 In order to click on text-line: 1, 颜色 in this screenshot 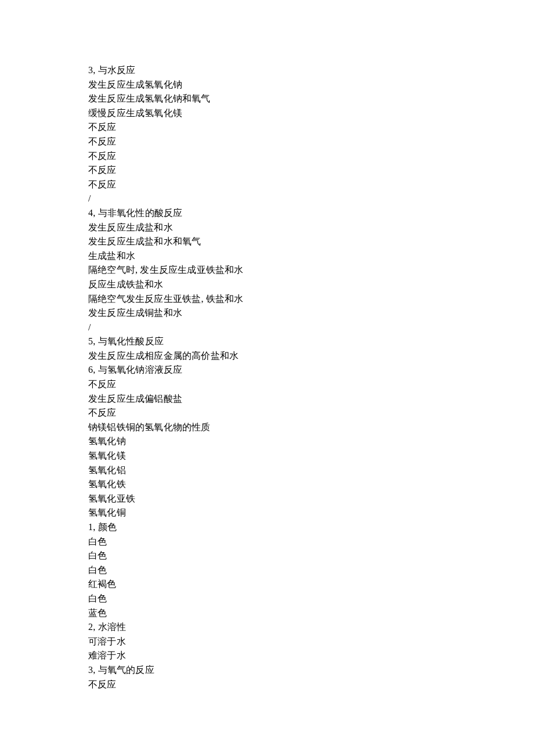, I will do `click(267, 527)`.